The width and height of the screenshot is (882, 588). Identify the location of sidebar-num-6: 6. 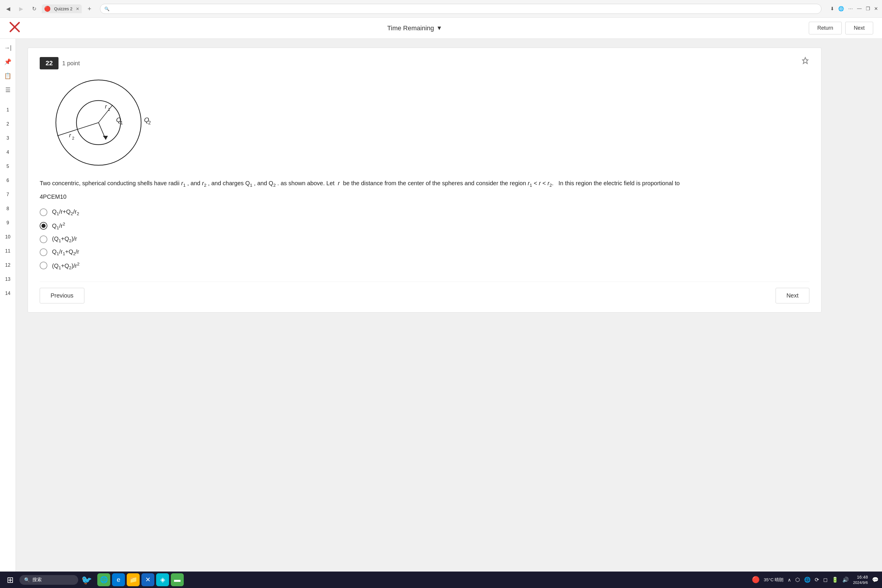
(8, 181).